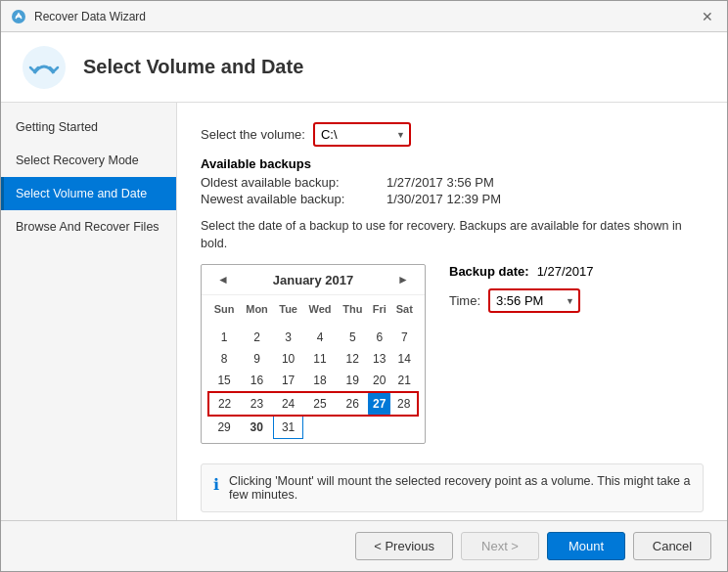 Image resolution: width=728 pixels, height=572 pixels. Describe the element at coordinates (256, 427) in the screenshot. I see `calendar-day: 30` at that location.